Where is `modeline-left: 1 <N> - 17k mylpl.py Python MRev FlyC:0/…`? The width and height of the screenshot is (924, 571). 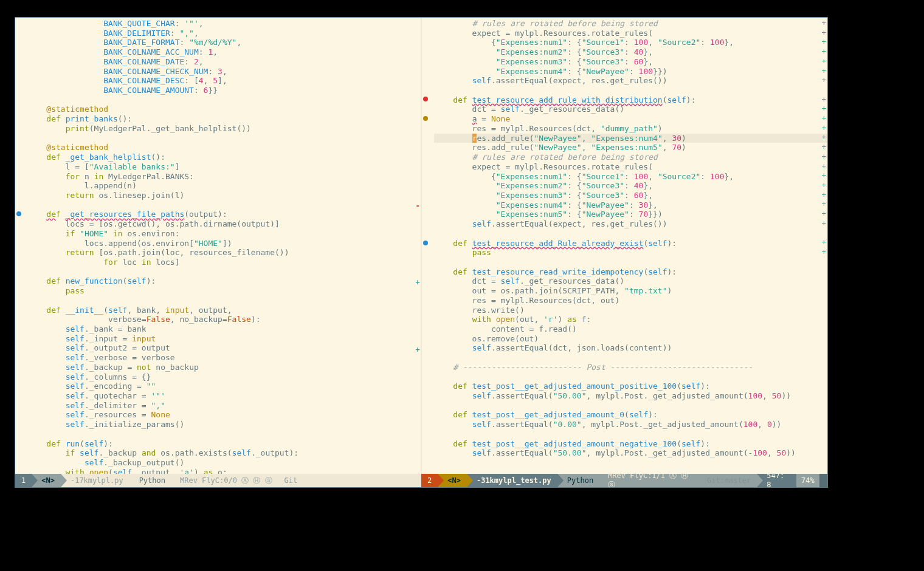 modeline-left: 1 <N> - 17k mylpl.py Python MRev FlyC:0/… is located at coordinates (218, 480).